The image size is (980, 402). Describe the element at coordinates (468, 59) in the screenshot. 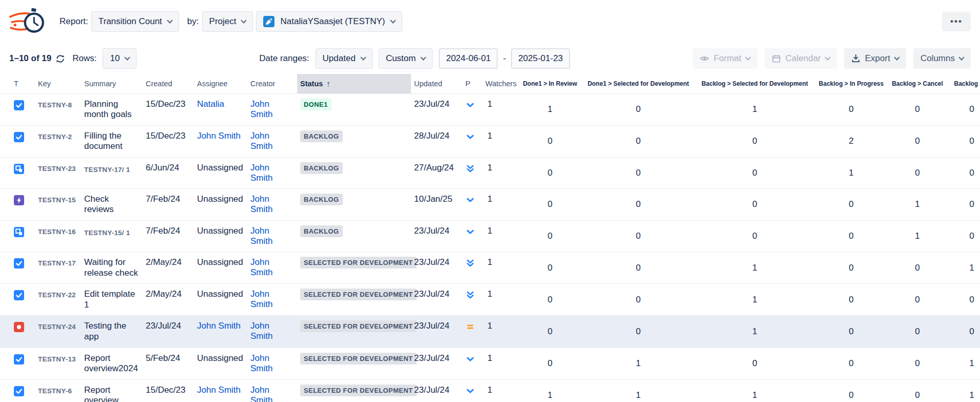

I see `date-from-input: 2024-06-01` at that location.